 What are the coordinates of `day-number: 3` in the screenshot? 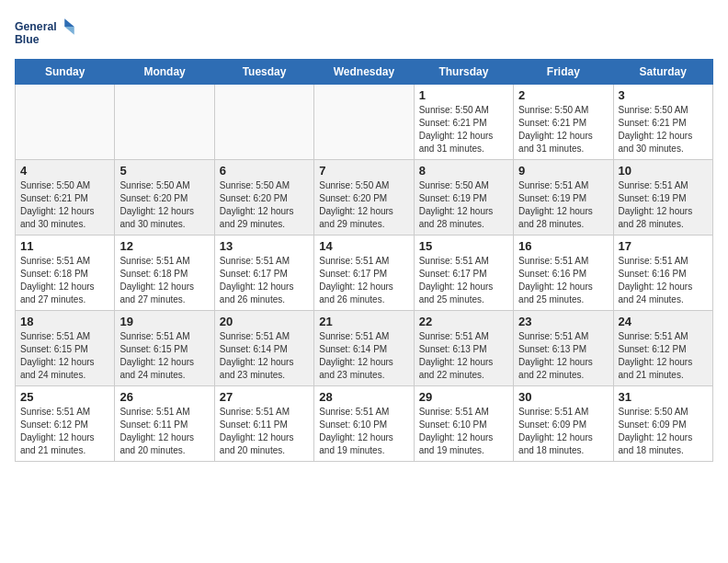 It's located at (664, 96).